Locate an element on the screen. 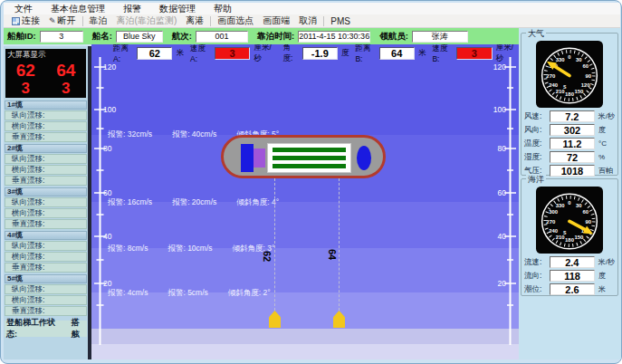  wind-direction-gauge: 0 30 60 90 120 150 180 210 240 270 300 3… is located at coordinates (569, 74).